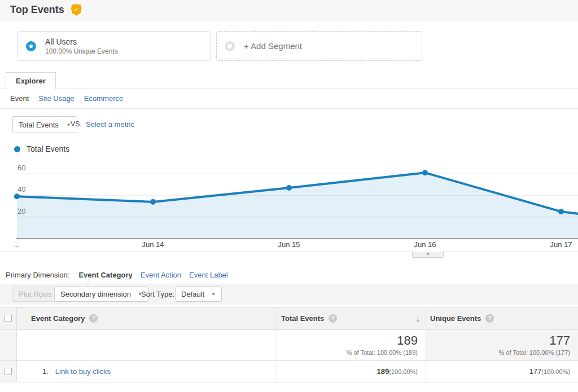  What do you see at coordinates (19, 98) in the screenshot?
I see `subtab-event: Event` at bounding box center [19, 98].